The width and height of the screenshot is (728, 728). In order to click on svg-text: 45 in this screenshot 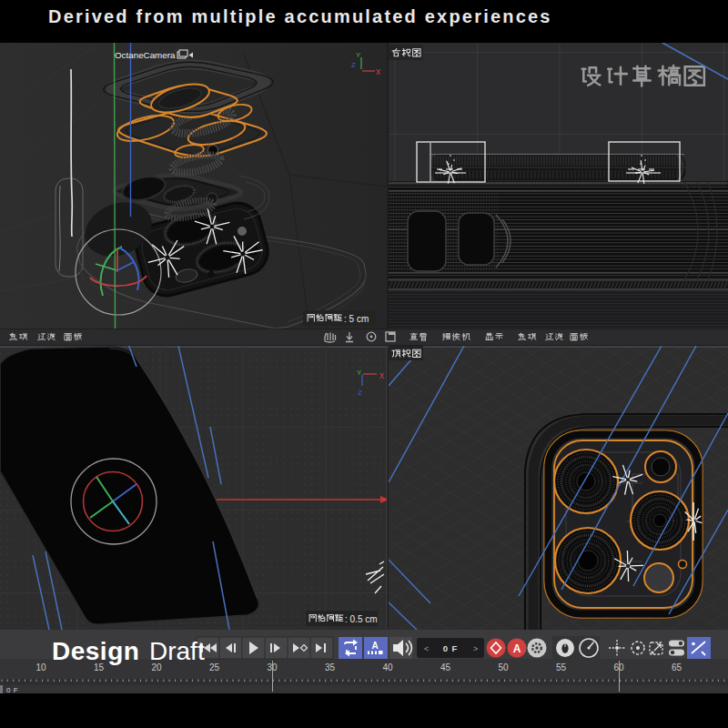, I will do `click(446, 668)`.